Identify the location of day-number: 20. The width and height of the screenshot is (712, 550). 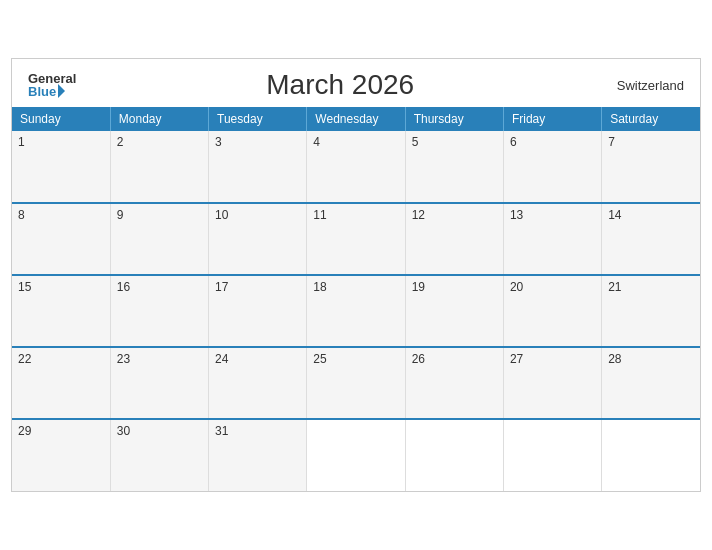
(516, 287).